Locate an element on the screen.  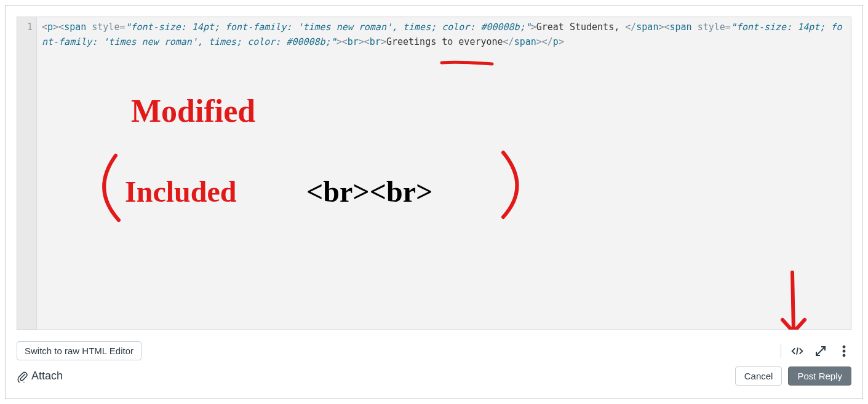
editor-bottom-bar: Switch to raw HTML Editor is located at coordinates (434, 352).